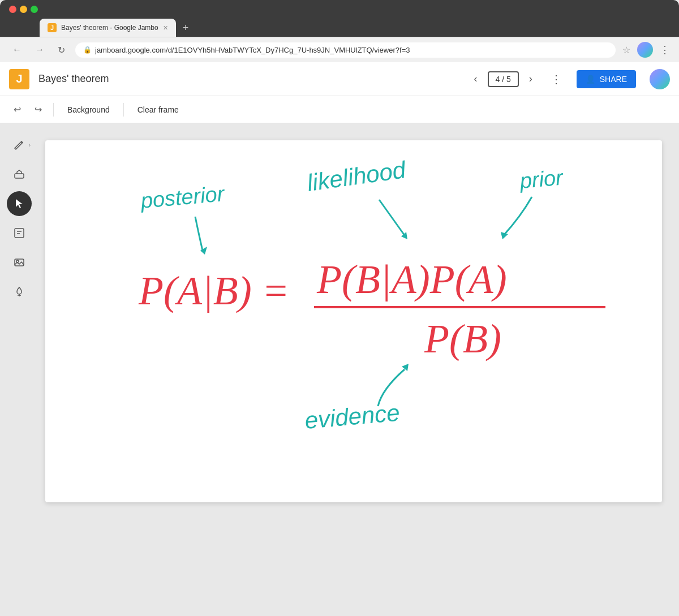 Image resolution: width=679 pixels, height=616 pixels. Describe the element at coordinates (52, 28) in the screenshot. I see `svg-text: J` at that location.